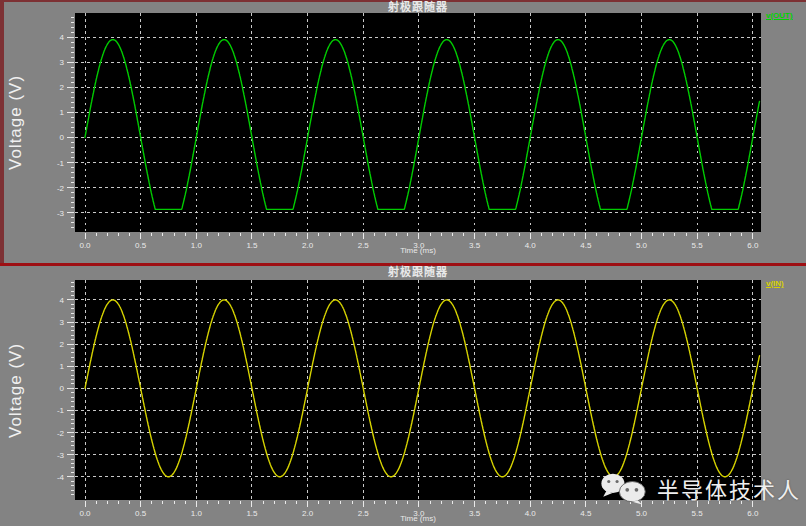  Describe the element at coordinates (780, 16) in the screenshot. I see `trace-label-vout: v(OUT)` at that location.